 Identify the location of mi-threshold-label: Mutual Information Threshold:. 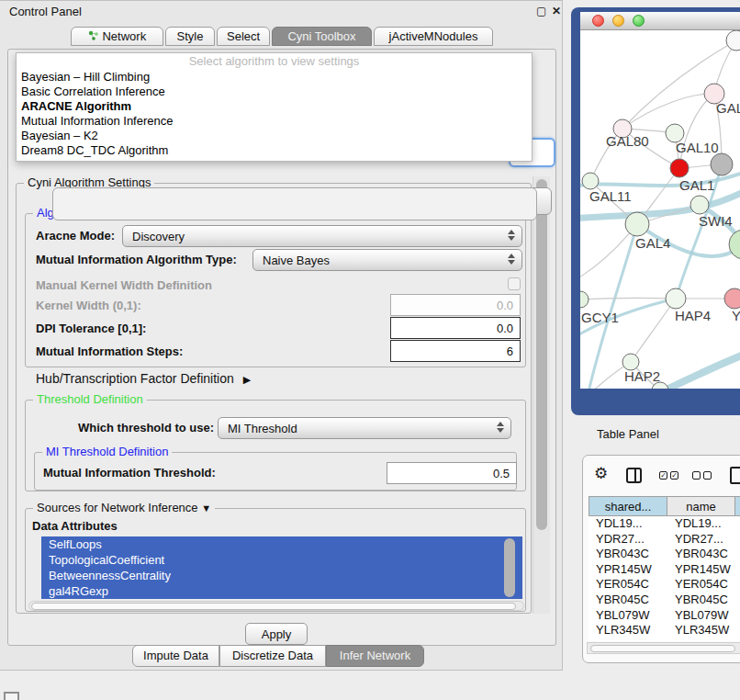
(129, 472).